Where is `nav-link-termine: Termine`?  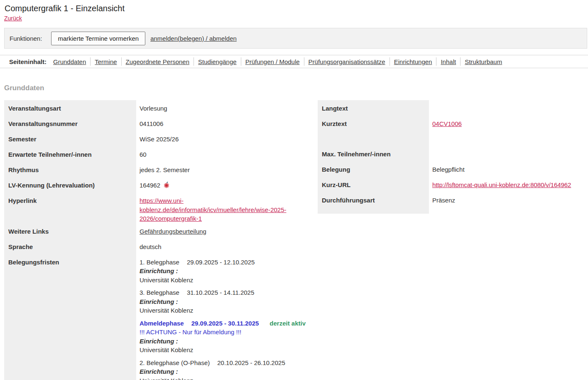
nav-link-termine: Termine is located at coordinates (105, 62).